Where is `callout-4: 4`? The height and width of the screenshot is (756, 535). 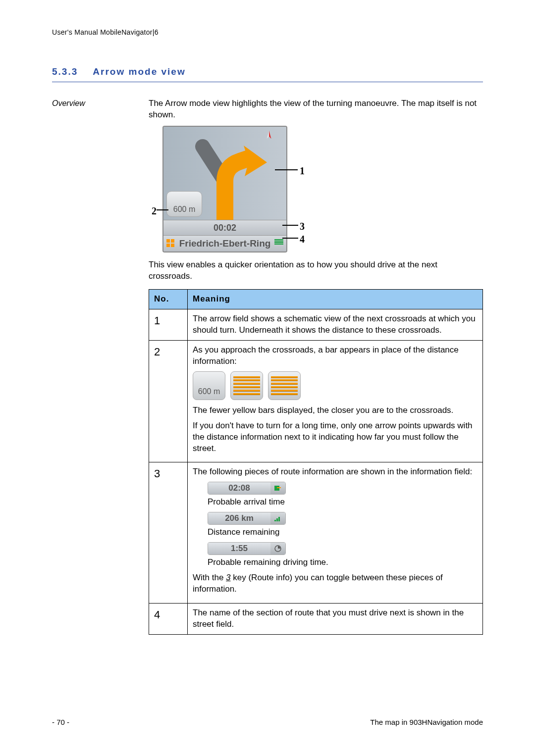
callout-4: 4 is located at coordinates (302, 240).